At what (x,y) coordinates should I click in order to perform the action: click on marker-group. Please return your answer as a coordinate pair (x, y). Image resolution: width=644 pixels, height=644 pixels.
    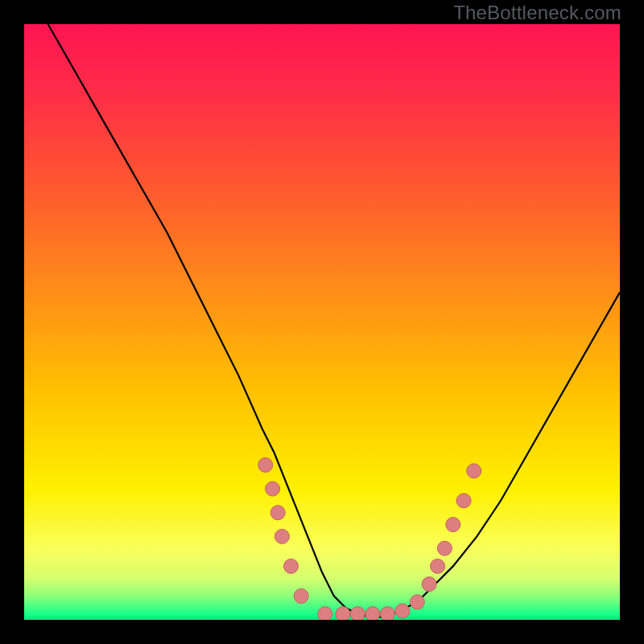
    Looking at the image, I should click on (370, 539).